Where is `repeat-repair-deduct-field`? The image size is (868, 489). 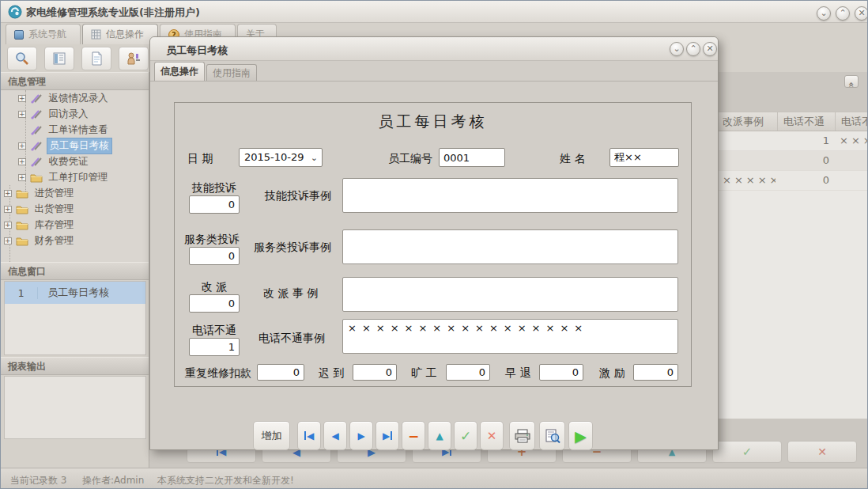 repeat-repair-deduct-field is located at coordinates (281, 372).